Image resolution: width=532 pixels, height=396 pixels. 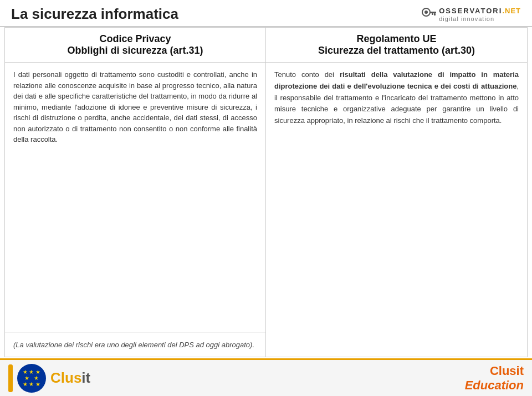 I want to click on clusit-logo-right: Clusit, so click(x=507, y=371).